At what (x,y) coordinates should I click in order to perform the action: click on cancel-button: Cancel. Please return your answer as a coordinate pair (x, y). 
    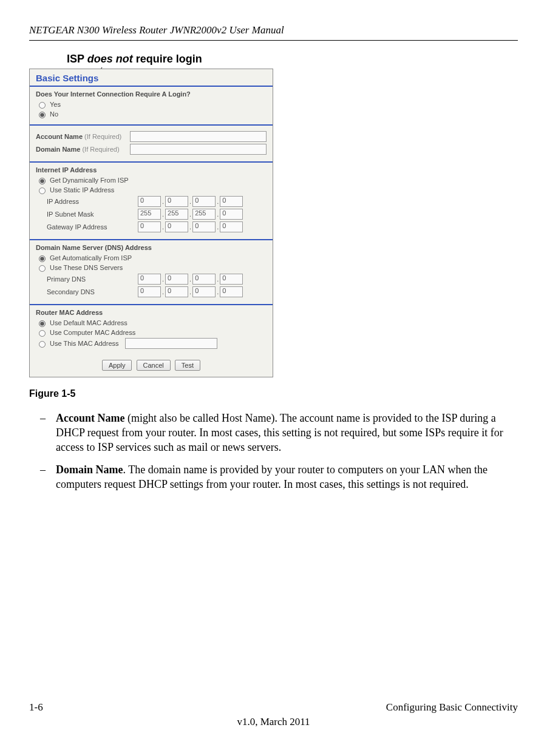
    Looking at the image, I should click on (154, 365).